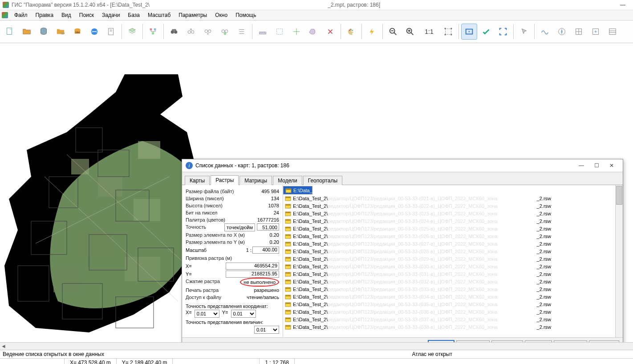 The width and height of the screenshot is (633, 364). Describe the element at coordinates (27, 32) in the screenshot. I see `open-folder-icon` at that location.